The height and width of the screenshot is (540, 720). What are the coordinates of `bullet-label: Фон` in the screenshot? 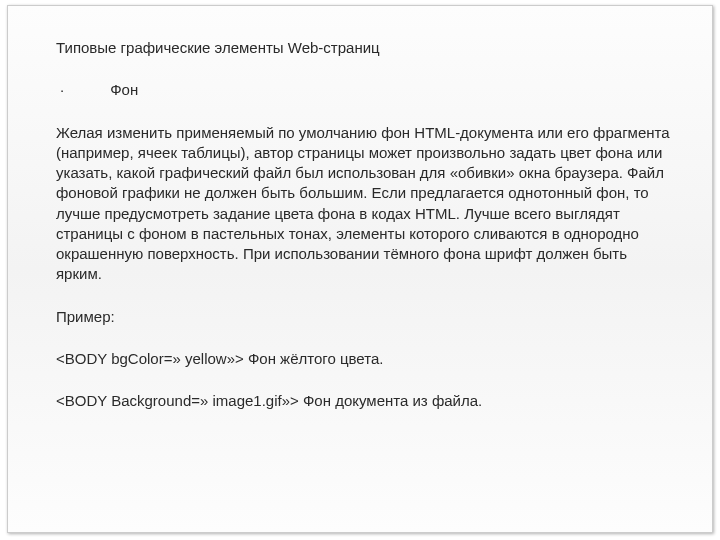 It's located at (124, 90).